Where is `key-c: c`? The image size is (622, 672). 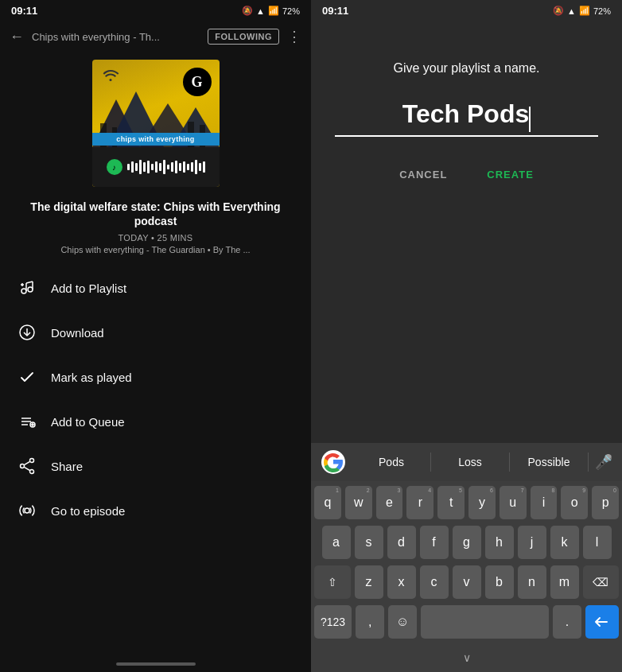 key-c: c is located at coordinates (434, 582).